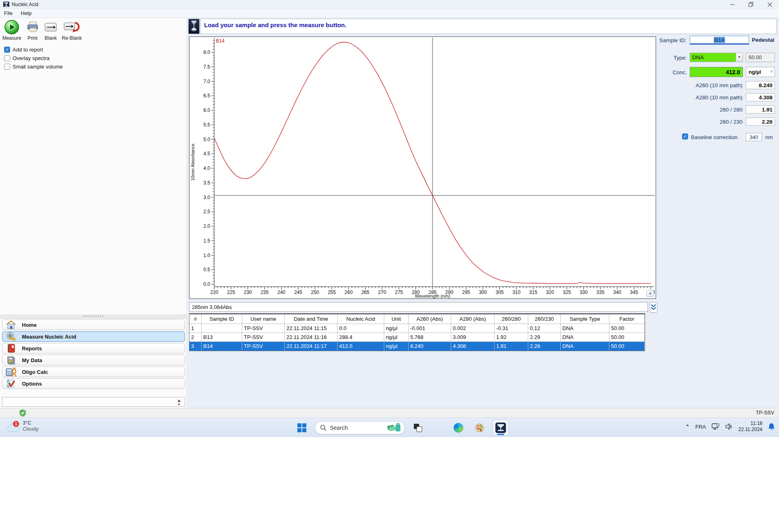 The width and height of the screenshot is (779, 532). What do you see at coordinates (51, 30) in the screenshot?
I see `blank-button: Blank` at bounding box center [51, 30].